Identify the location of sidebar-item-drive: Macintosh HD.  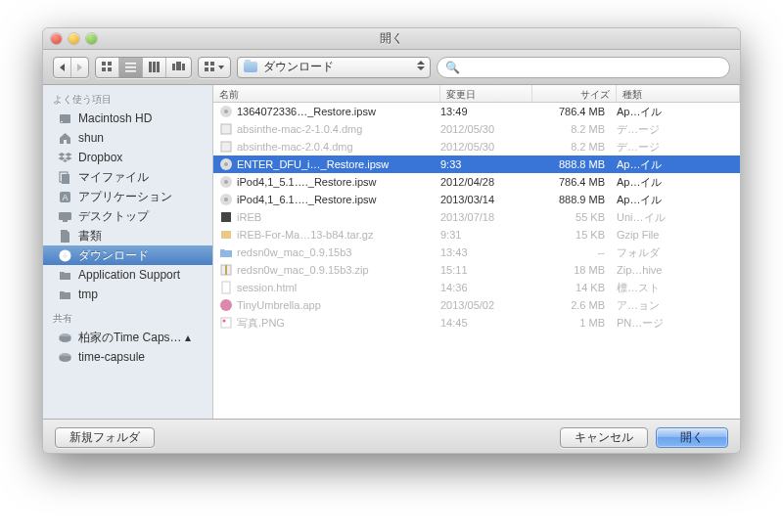
(127, 118).